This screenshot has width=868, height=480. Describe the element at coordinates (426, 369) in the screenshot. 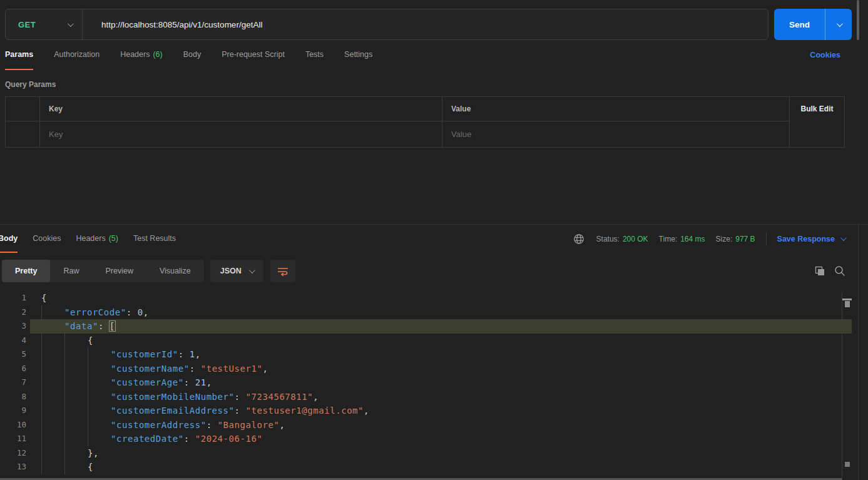

I see `code-line: 6"customerName": "testUser1",` at that location.